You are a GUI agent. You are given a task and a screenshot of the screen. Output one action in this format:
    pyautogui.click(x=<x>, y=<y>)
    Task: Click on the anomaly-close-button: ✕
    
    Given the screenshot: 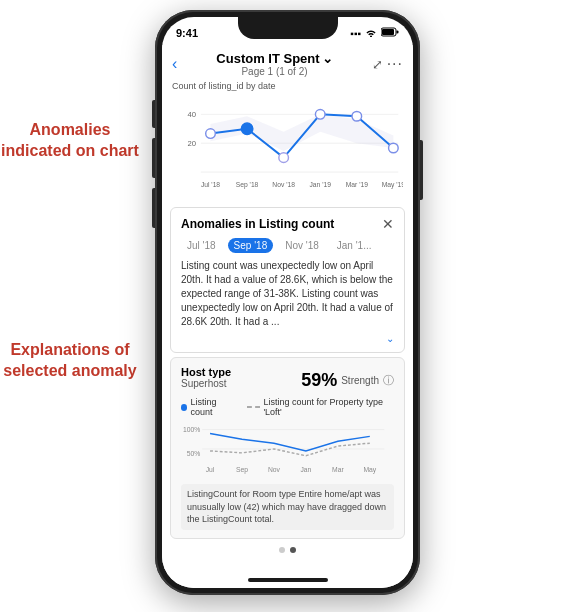 What is the action you would take?
    pyautogui.click(x=388, y=224)
    